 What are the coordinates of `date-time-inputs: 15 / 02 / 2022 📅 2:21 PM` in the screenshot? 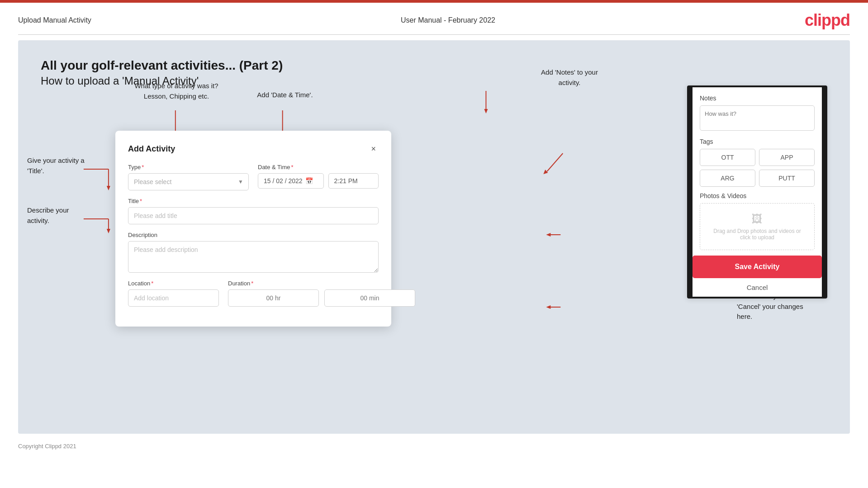 It's located at (318, 181).